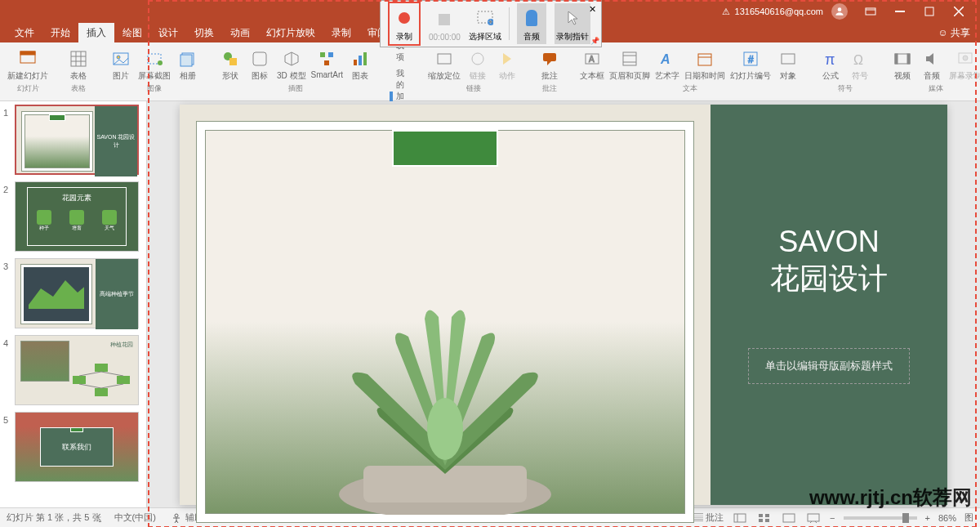 The width and height of the screenshot is (980, 527). Describe the element at coordinates (788, 65) in the screenshot. I see `object-button: 对象` at that location.